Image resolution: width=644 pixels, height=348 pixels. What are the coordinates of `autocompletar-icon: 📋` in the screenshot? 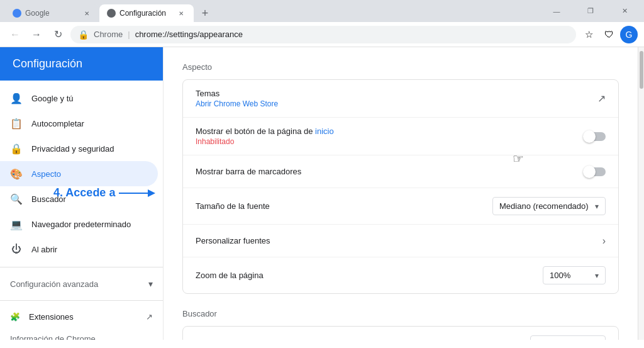 It's located at (16, 123).